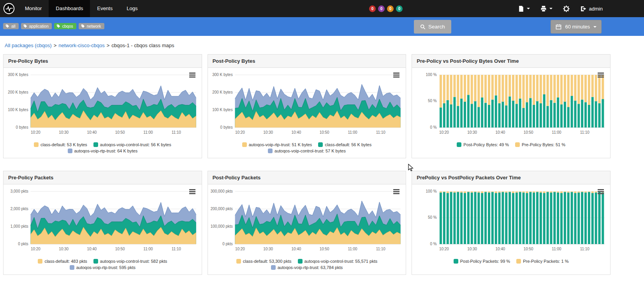 The image size is (644, 301). I want to click on legend-item: autoqos-voip-control-trust: 57 K bytes, so click(307, 151).